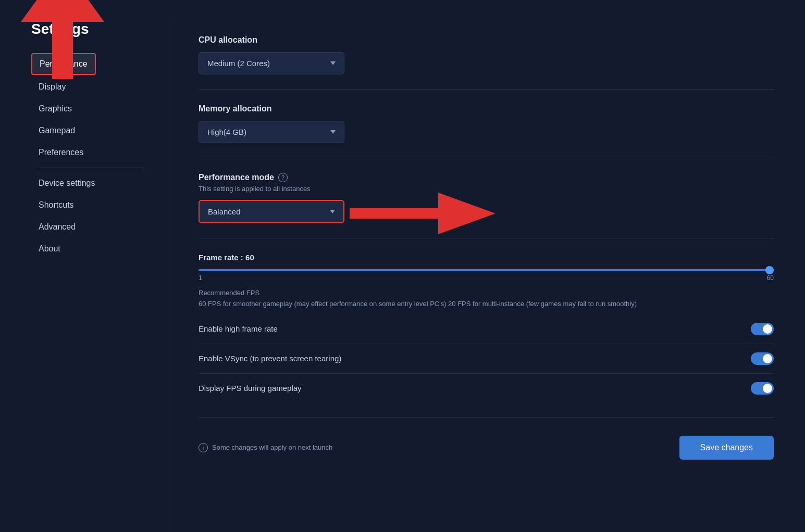 Image resolution: width=805 pixels, height=532 pixels. I want to click on toggle-label-high-frame-rate: Enable high frame rate, so click(238, 329).